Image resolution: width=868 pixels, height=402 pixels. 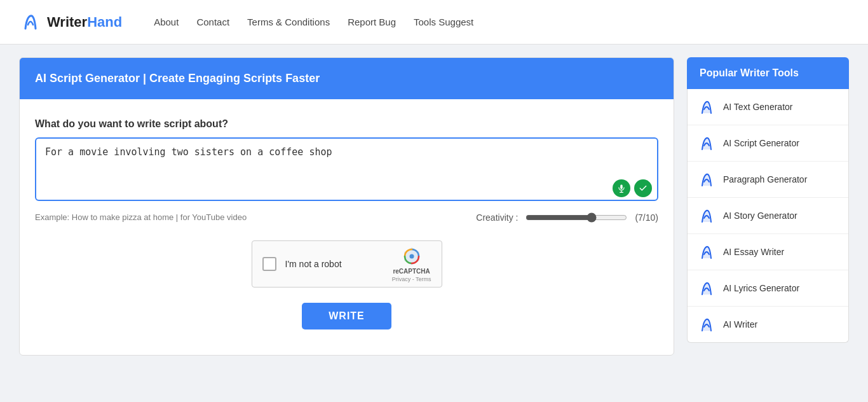 What do you see at coordinates (412, 279) in the screenshot?
I see `captcha-small-text: Privacy - Terms` at bounding box center [412, 279].